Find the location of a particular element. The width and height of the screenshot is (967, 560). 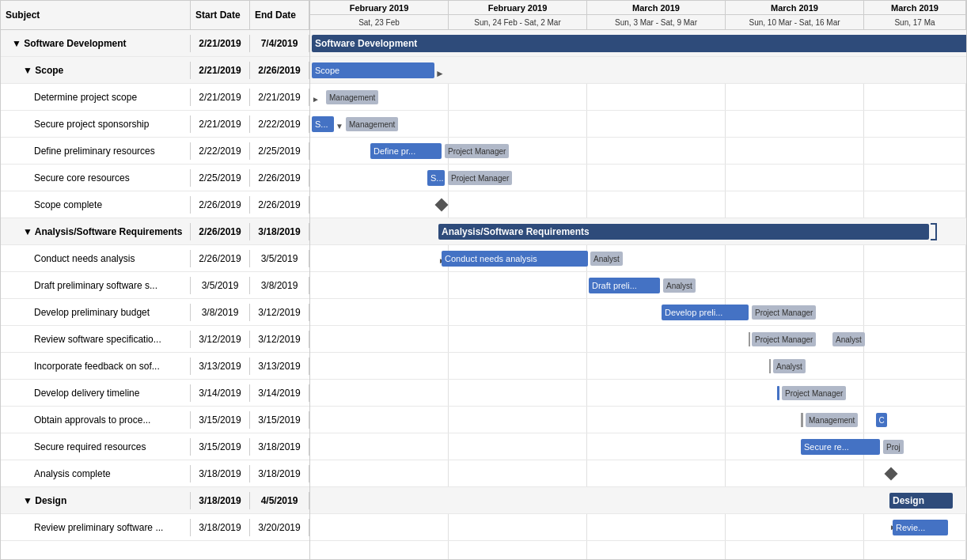

cell-subject-10: Draft preliminary software s... is located at coordinates (96, 286).